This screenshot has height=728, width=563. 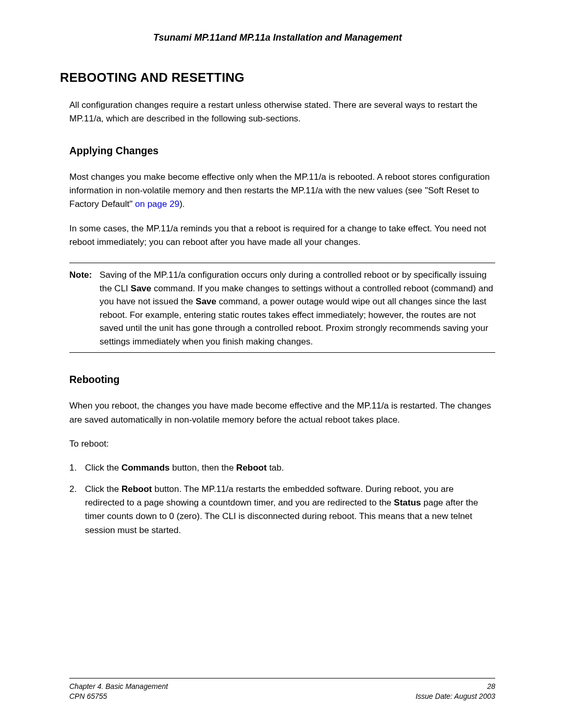 I want to click on text-segment: )., so click(x=182, y=204).